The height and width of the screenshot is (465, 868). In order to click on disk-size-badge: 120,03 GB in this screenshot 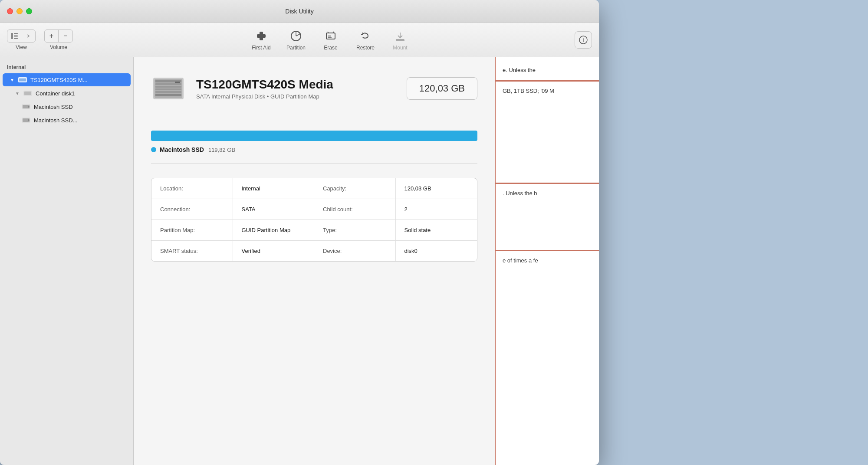, I will do `click(442, 88)`.